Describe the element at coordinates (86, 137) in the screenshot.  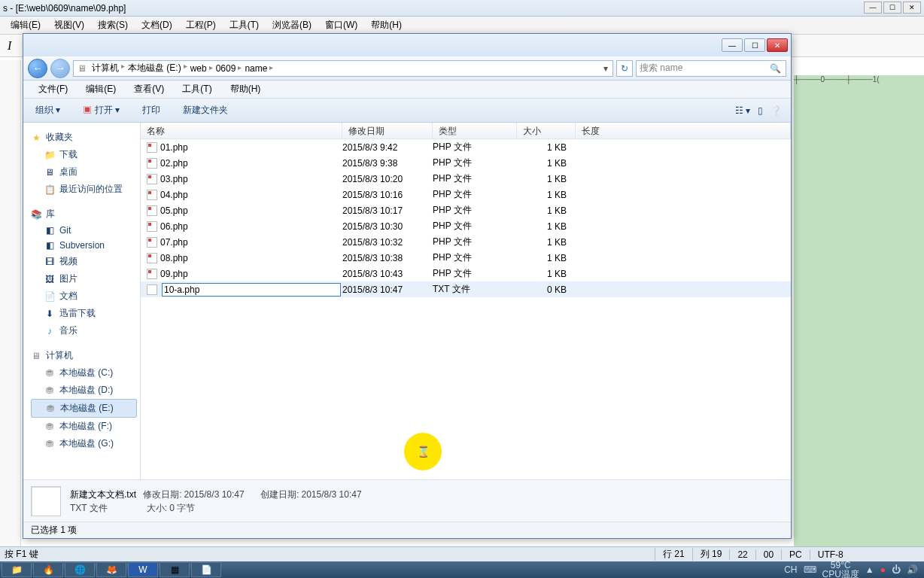
I see `nav-favorites: ★收藏夹` at that location.